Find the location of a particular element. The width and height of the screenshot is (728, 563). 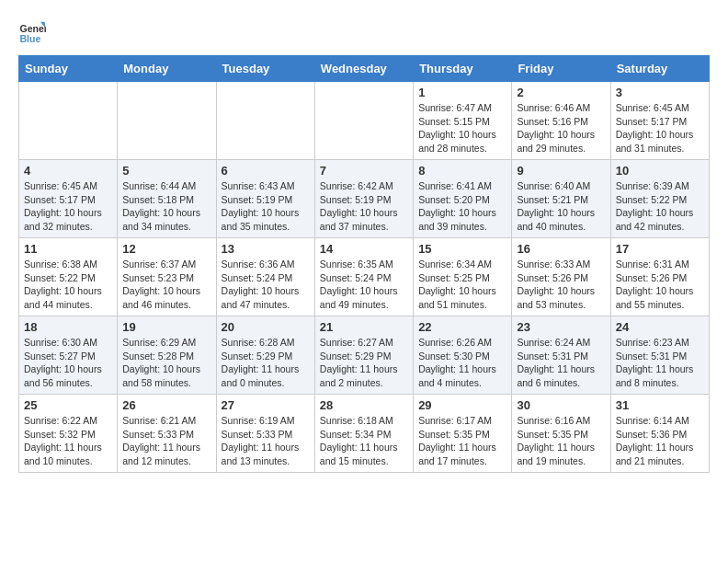

day-number: 9 is located at coordinates (561, 171).